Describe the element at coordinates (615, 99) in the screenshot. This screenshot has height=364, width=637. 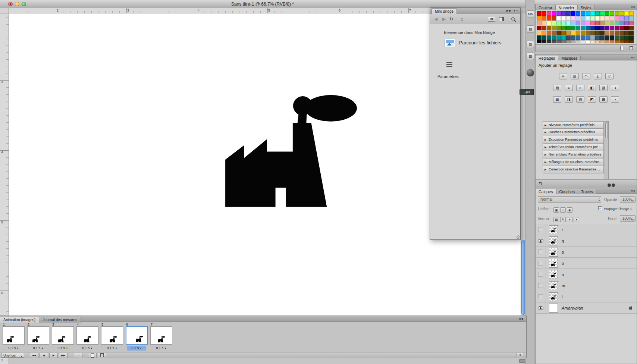
I see `smooth-icon: ◔` at that location.